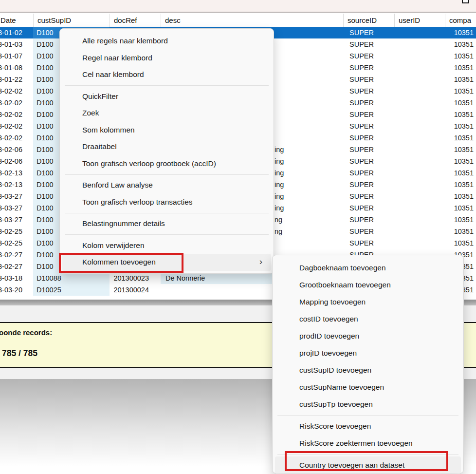  I want to click on context-menu-item-zoek: Zoek, so click(166, 113).